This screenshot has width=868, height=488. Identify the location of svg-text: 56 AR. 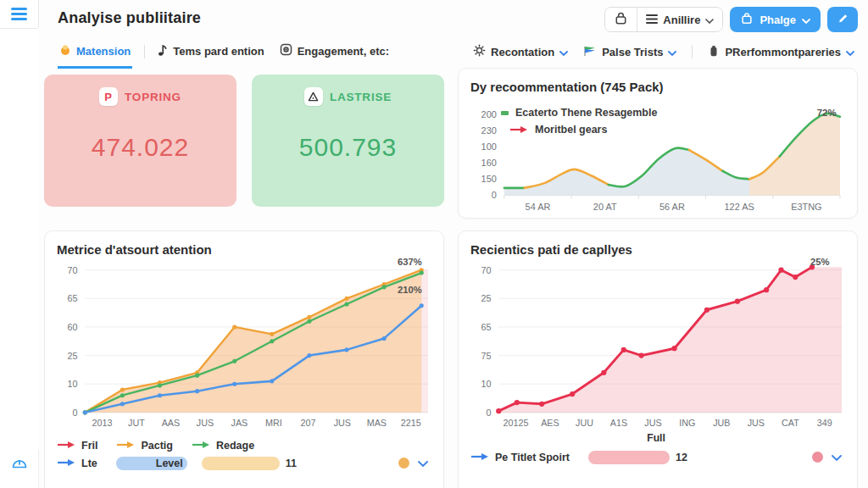
(672, 207).